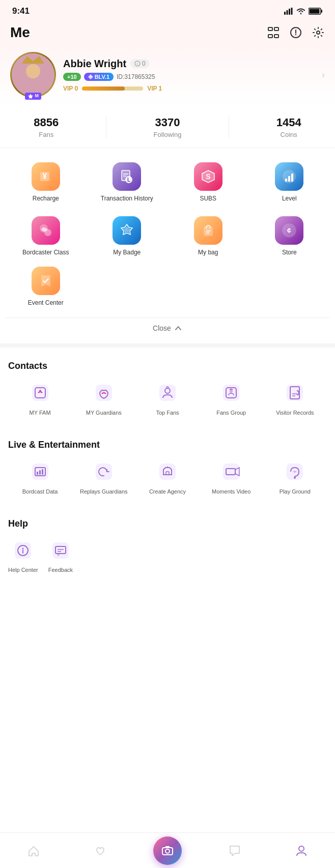  What do you see at coordinates (168, 524) in the screenshot?
I see `help-title: Help` at bounding box center [168, 524].